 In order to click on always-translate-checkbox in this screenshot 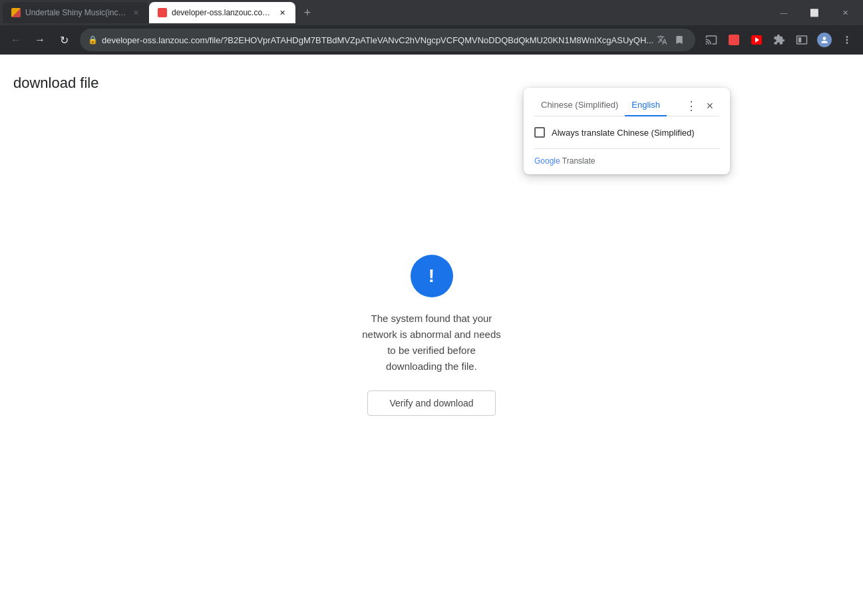, I will do `click(540, 132)`.